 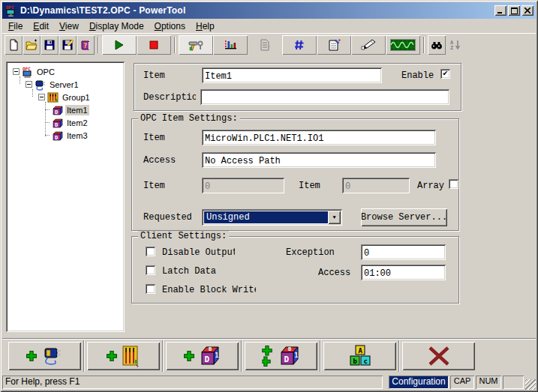 I want to click on maximize-button, so click(x=514, y=10).